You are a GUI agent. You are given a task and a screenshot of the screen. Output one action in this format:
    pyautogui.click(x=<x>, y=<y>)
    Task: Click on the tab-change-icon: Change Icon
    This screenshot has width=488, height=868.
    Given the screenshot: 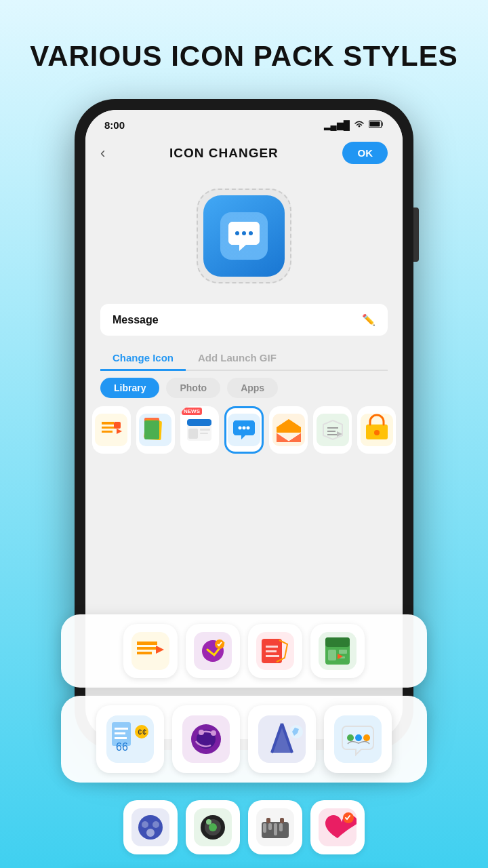 What is the action you would take?
    pyautogui.click(x=143, y=359)
    